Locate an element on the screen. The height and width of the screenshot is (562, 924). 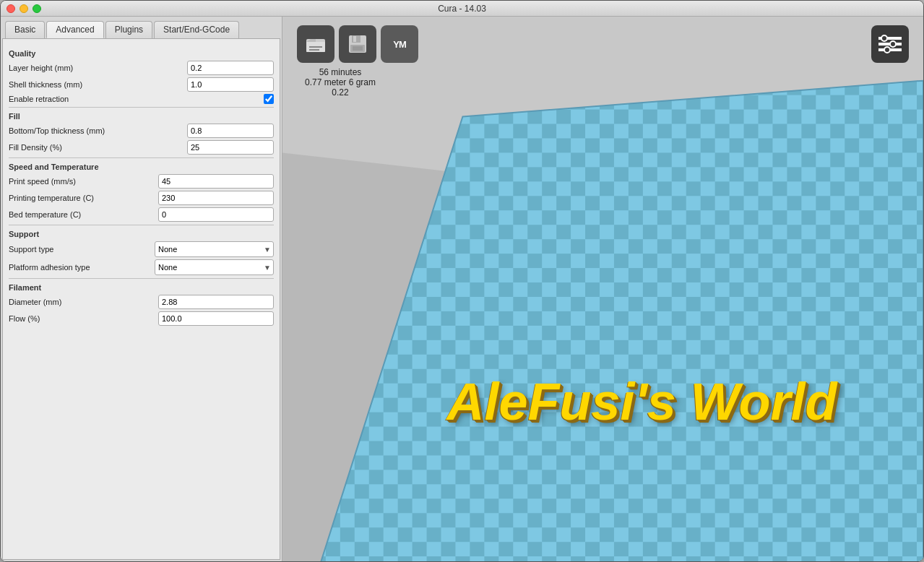
fill-density-label: Fill Density (%) is located at coordinates (98, 147).